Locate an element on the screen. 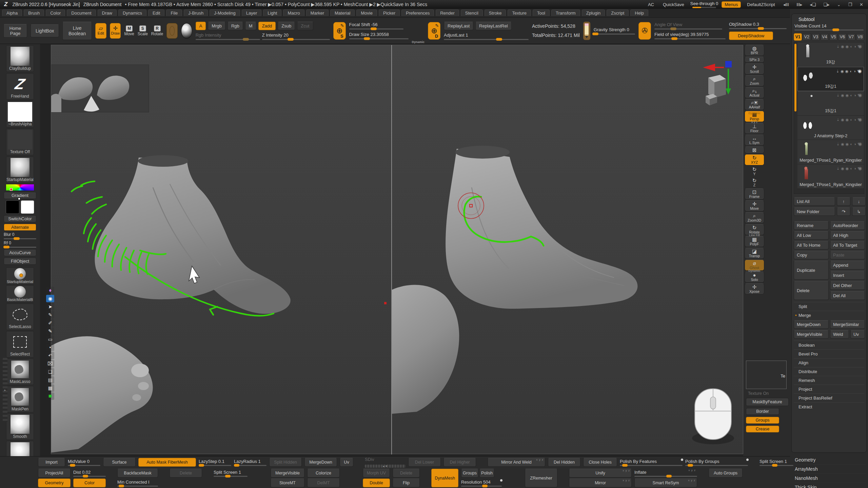 The height and width of the screenshot is (488, 868). brush-tile: ~BrushAlpha is located at coordinates (20, 114).